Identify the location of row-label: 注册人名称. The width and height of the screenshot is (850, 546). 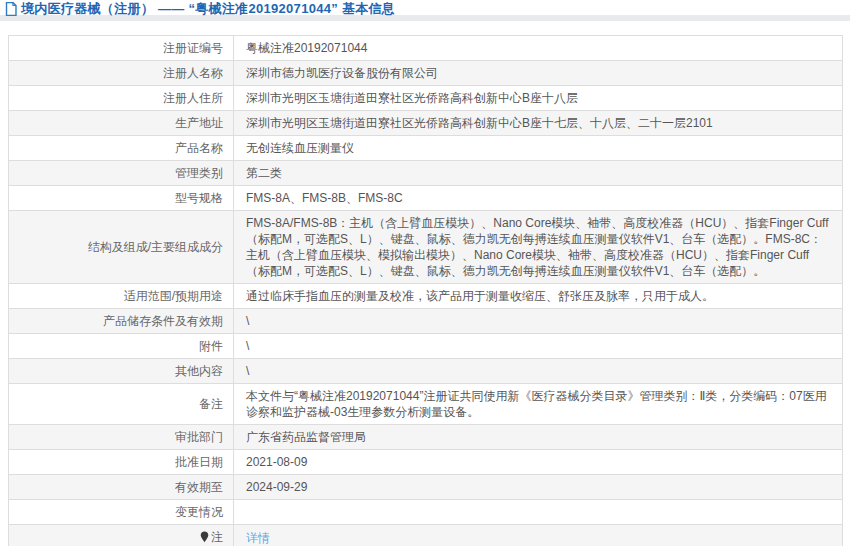
(122, 74).